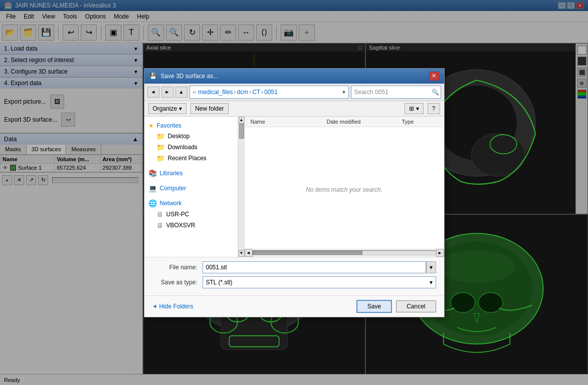  Describe the element at coordinates (173, 306) in the screenshot. I see `hide-folders-button: ◄ Hide Folders` at that location.